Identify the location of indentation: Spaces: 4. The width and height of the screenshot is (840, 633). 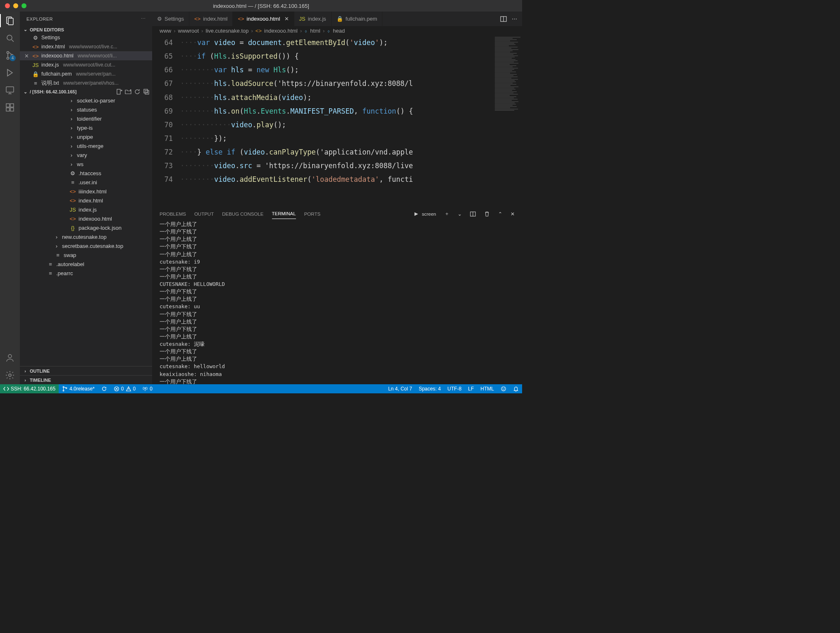
(430, 389).